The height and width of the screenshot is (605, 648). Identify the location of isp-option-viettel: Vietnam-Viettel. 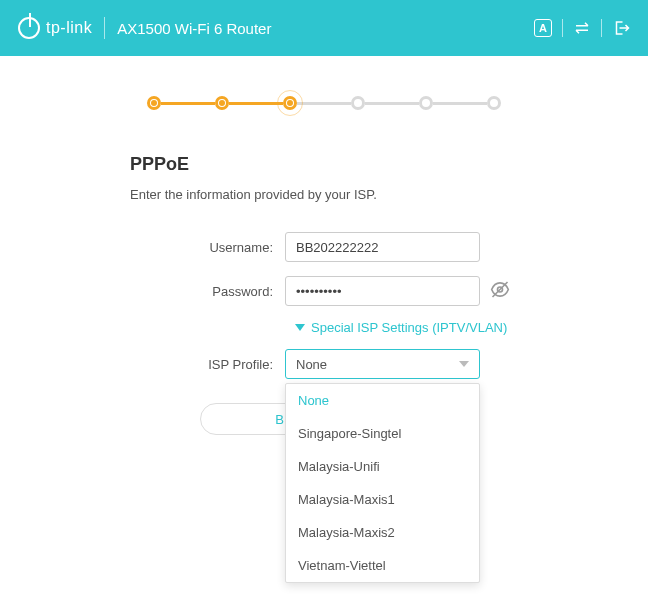
(382, 566).